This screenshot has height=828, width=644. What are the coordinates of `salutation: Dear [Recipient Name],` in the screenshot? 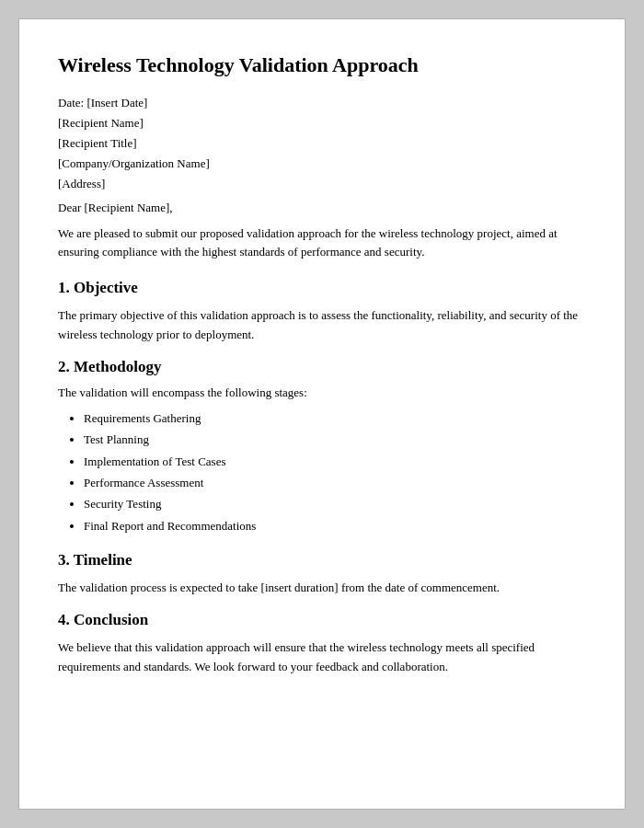 It's located at (322, 208).